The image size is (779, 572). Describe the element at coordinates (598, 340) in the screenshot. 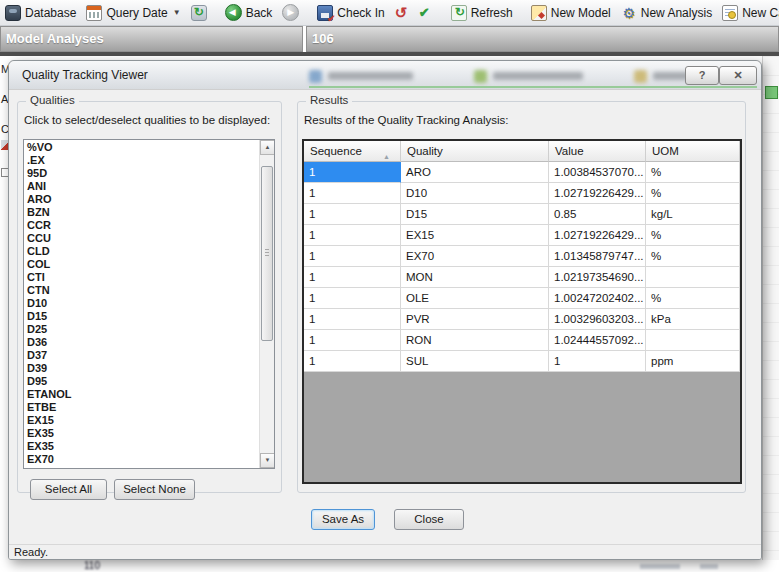

I see `cell-value: 1.02444557092...` at that location.